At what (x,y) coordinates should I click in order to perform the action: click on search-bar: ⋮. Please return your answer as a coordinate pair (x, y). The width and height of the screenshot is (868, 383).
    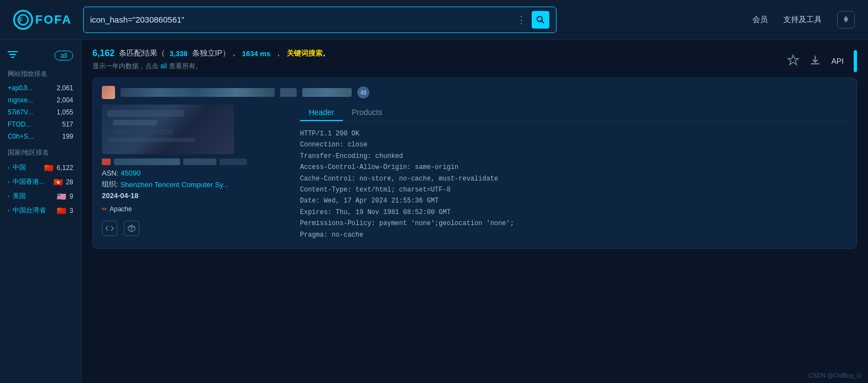
    Looking at the image, I should click on (320, 20).